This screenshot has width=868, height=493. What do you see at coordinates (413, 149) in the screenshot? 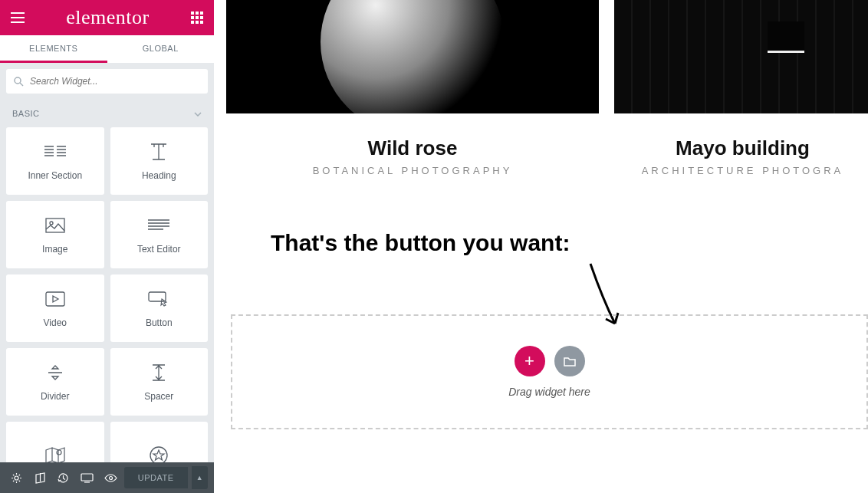
I see `portfolio-title: Wild rose` at bounding box center [413, 149].